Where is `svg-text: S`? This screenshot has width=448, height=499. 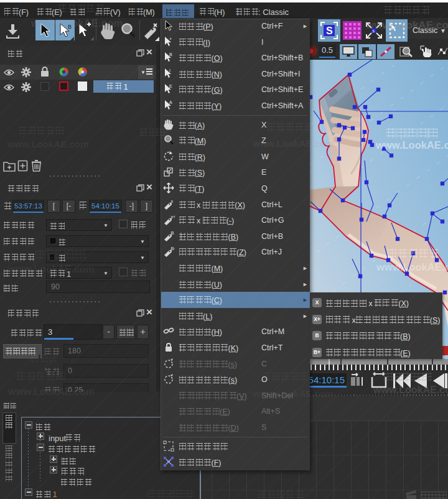 svg-text: S is located at coordinates (330, 31).